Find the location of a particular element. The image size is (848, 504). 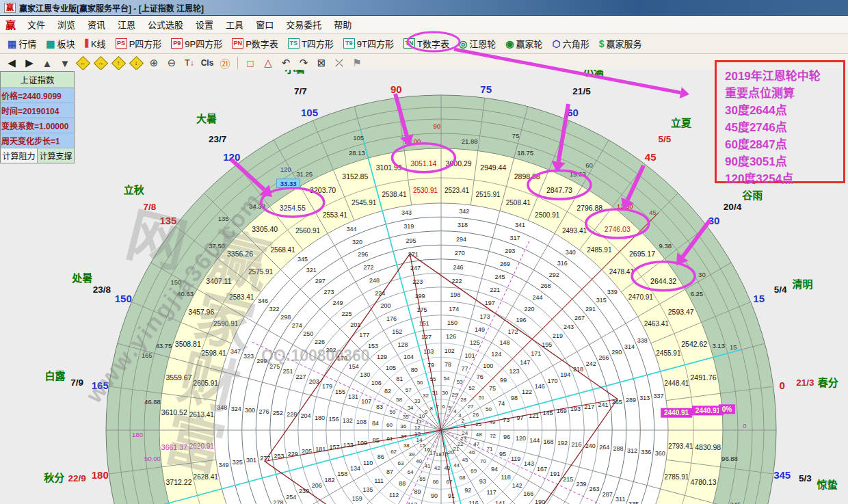

toolbar-item-gann-wheel: ◎江恩轮 is located at coordinates (477, 44).